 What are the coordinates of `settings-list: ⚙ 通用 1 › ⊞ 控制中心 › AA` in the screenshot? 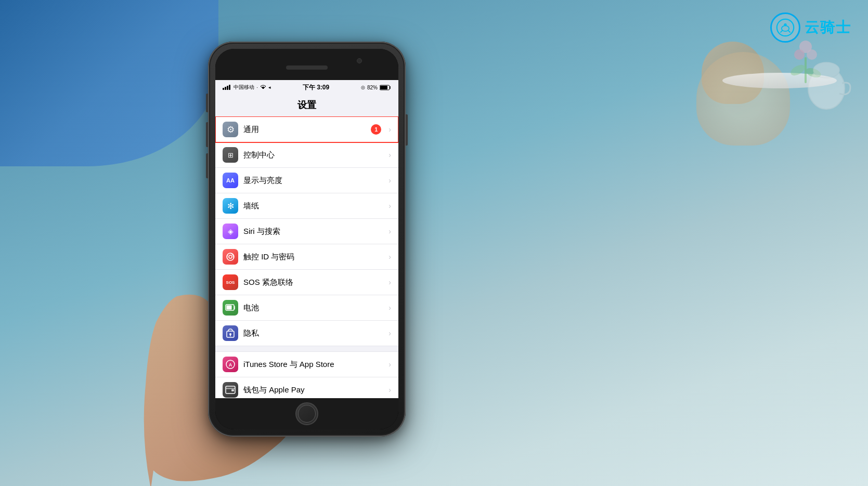 It's located at (307, 257).